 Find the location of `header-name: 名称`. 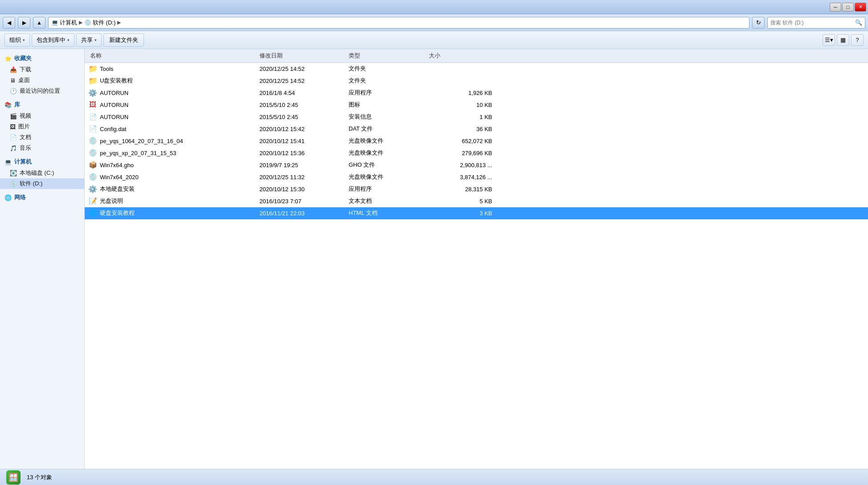

header-name: 名称 is located at coordinates (173, 56).